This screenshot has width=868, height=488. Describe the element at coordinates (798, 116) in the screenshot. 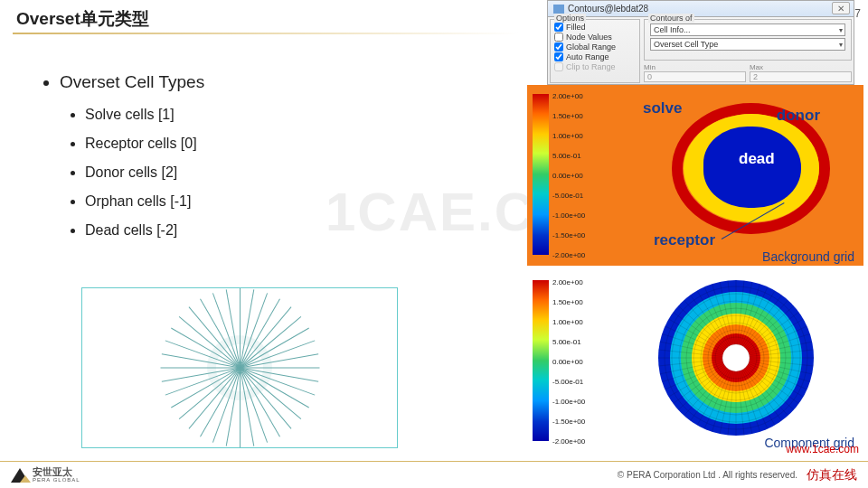

I see `donor-annotation: donor` at that location.